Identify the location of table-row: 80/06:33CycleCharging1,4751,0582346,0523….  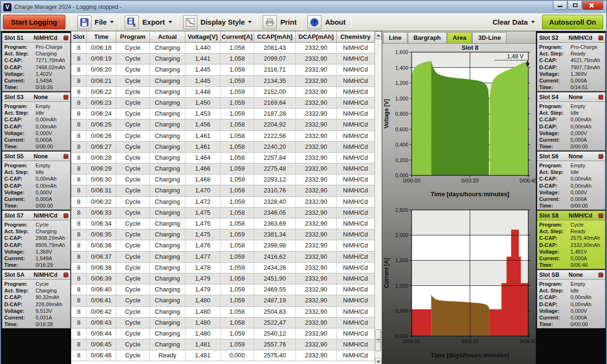
(223, 213).